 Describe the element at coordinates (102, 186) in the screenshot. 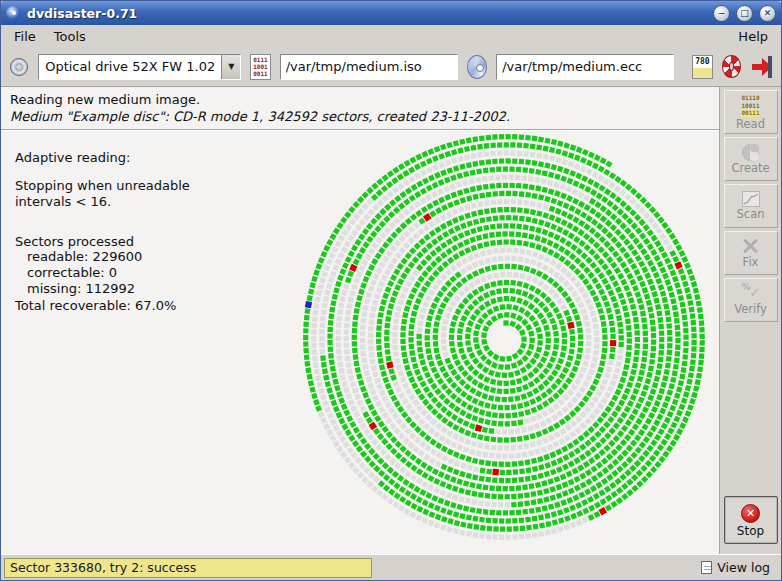

I see `stopping-line-1: Stopping when unreadable` at that location.